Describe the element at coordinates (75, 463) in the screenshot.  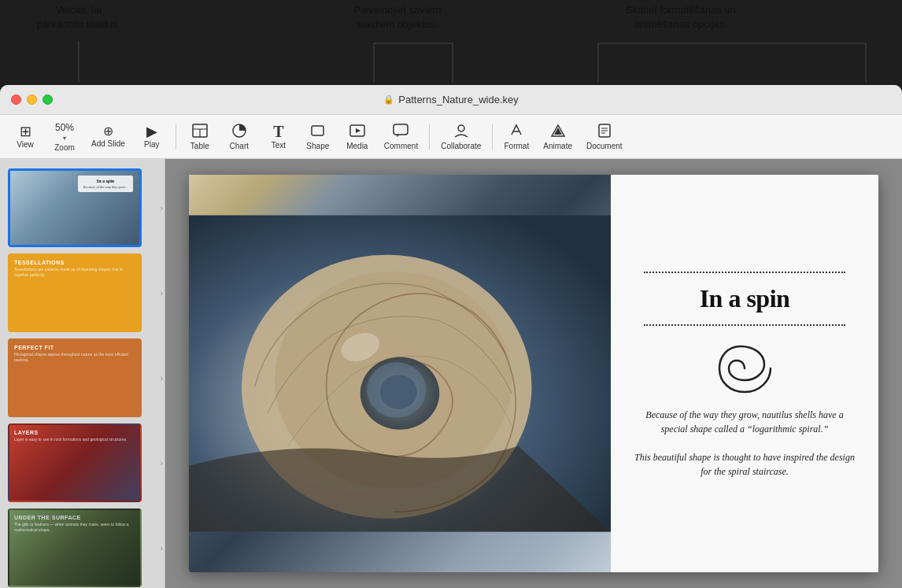
I see `slide-thumbnail: LAYERS Layer is easy to see in rock form…` at that location.